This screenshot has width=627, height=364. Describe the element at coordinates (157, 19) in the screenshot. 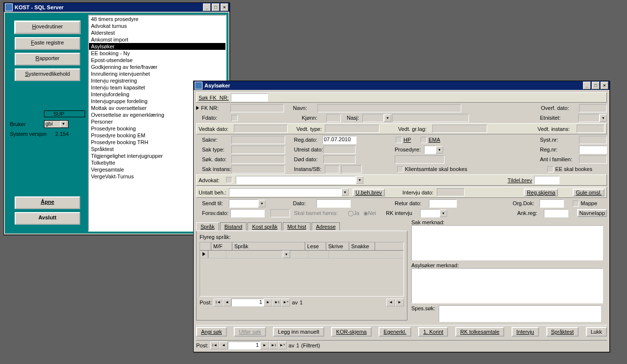

I see `list-item: 48 timers prosedyre` at that location.